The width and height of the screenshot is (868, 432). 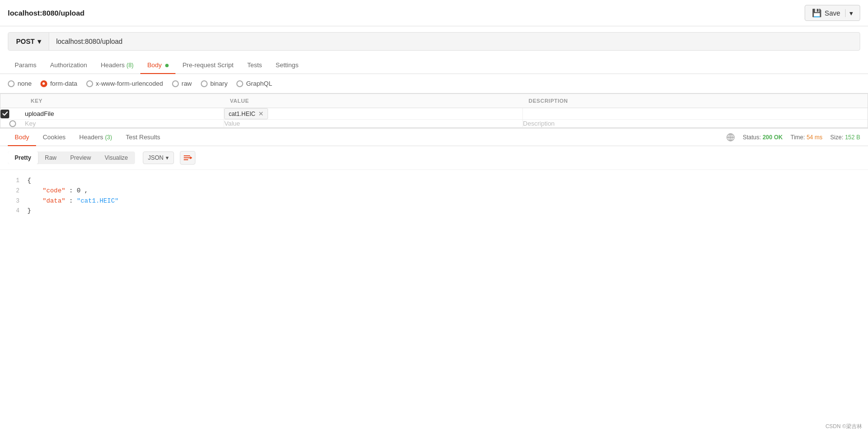 What do you see at coordinates (188, 158) in the screenshot?
I see `wrap-button` at bounding box center [188, 158].